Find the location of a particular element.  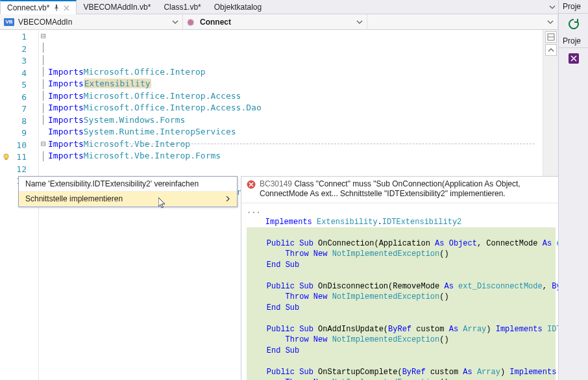

nav-namespace-text: VBECOMAddIn is located at coordinates (93, 22).